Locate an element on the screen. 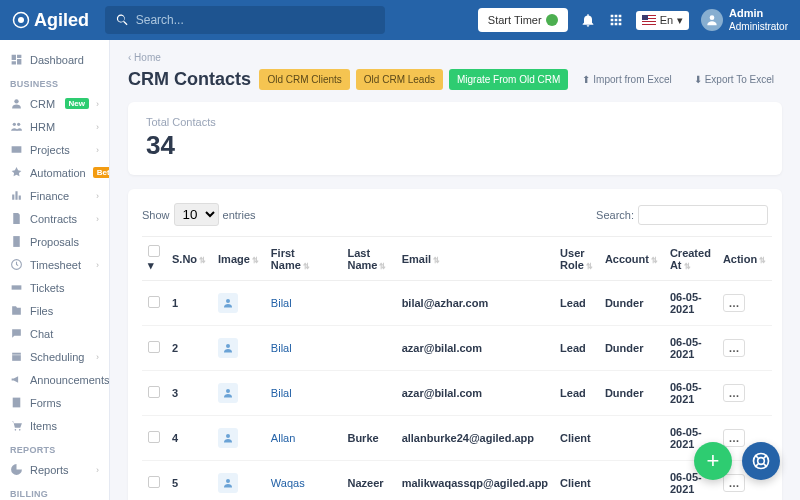 The height and width of the screenshot is (500, 800). help-fab-button is located at coordinates (761, 461).